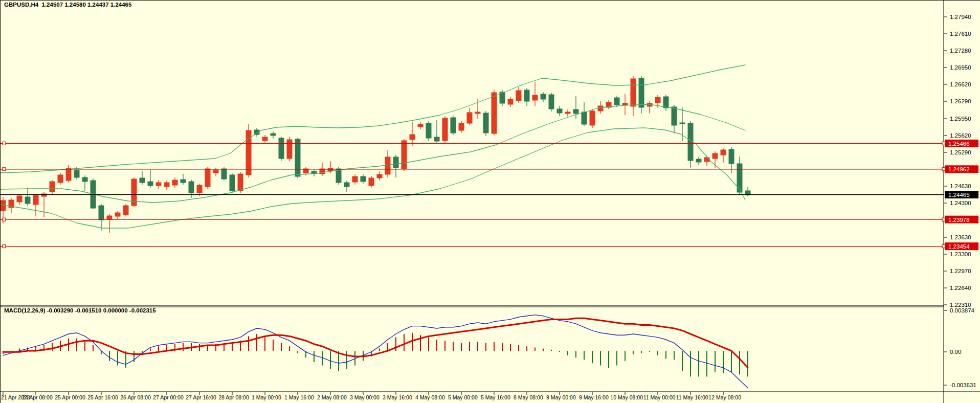 This screenshot has height=403, width=980. I want to click on price-label: 1.25290, so click(961, 152).